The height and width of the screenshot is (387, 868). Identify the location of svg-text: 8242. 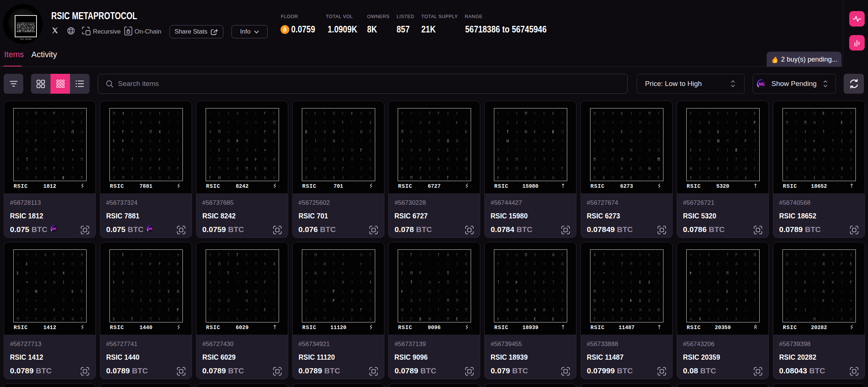
(242, 186).